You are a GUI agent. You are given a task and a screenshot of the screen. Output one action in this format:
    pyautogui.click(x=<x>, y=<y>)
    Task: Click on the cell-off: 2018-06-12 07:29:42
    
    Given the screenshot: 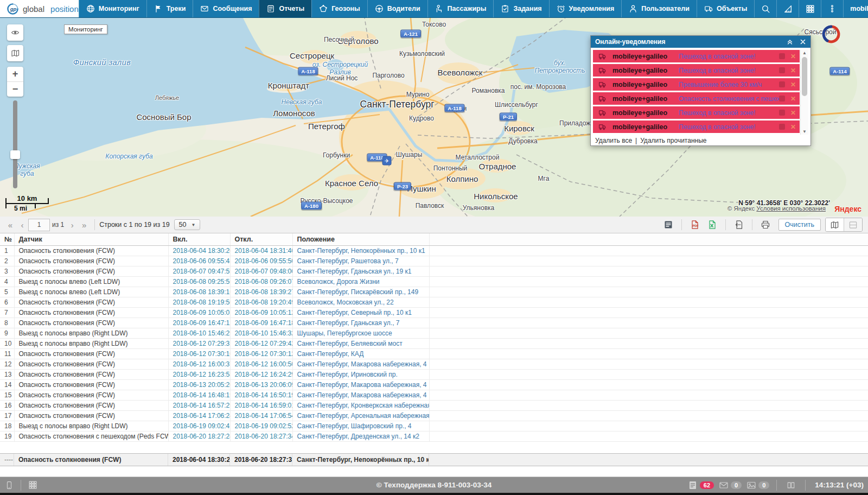 What is the action you would take?
    pyautogui.click(x=261, y=344)
    